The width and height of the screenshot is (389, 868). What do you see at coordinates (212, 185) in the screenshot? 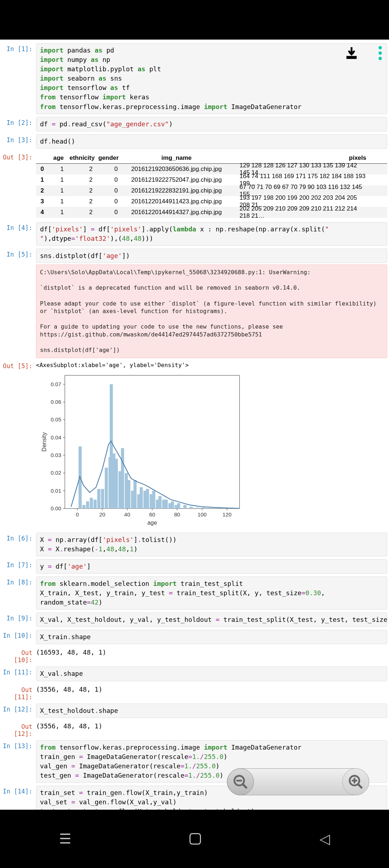
I see `output-table-3: age ethnicity gender img_name pixels 012…` at bounding box center [212, 185].